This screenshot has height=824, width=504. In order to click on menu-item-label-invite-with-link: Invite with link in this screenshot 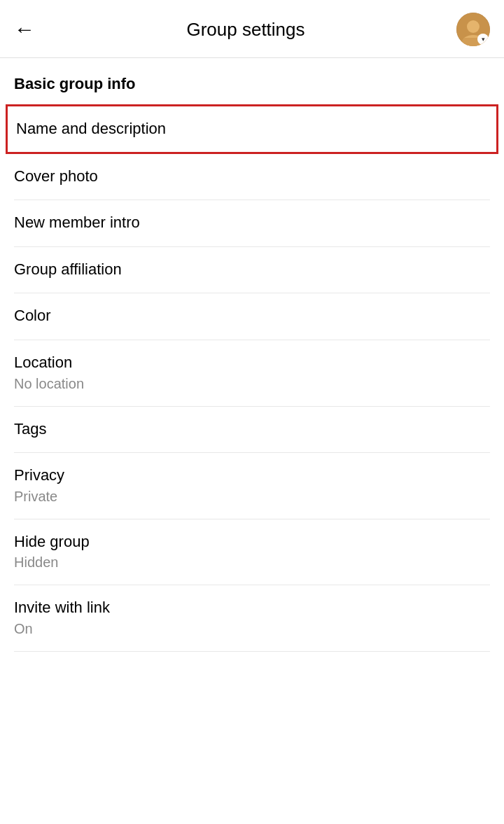, I will do `click(252, 608)`.